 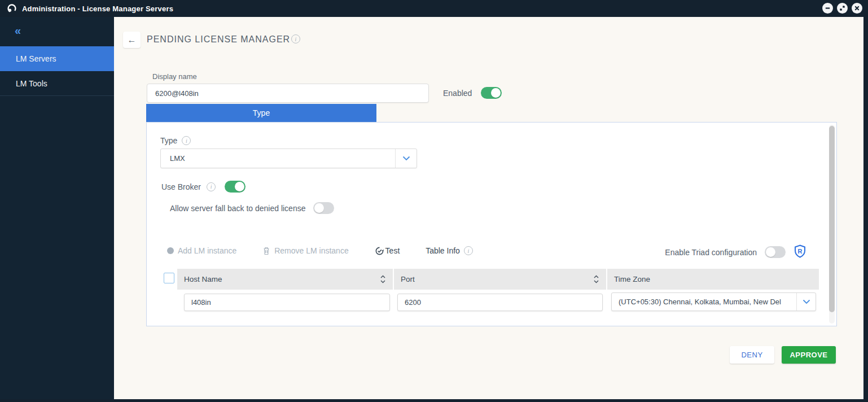 What do you see at coordinates (495, 252) in the screenshot?
I see `instance-toolbar: Add LM instance Remove LM instance Test …` at bounding box center [495, 252].